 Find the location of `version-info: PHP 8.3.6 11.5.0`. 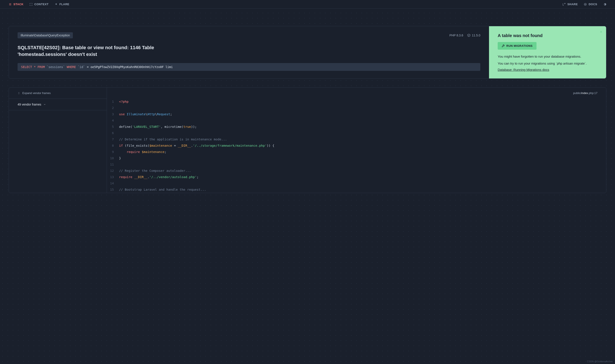

version-info: PHP 8.3.6 11.5.0 is located at coordinates (465, 35).